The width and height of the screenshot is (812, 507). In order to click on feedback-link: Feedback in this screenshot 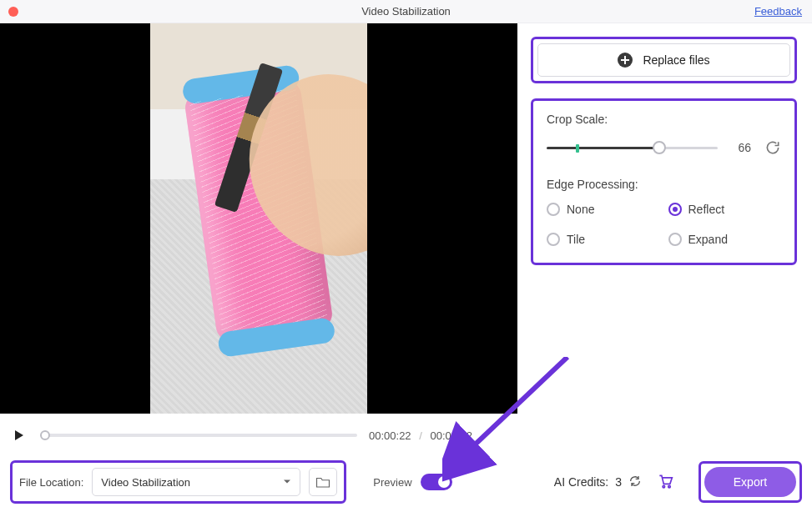, I will do `click(778, 12)`.